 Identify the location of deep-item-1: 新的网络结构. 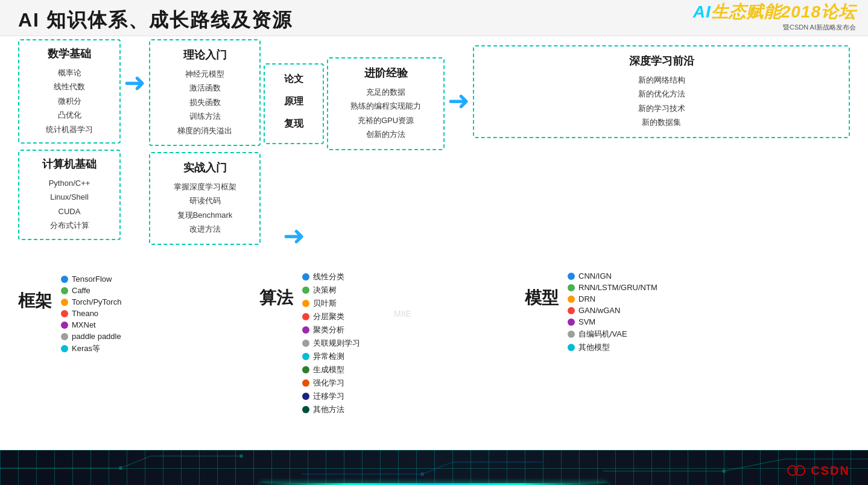
(661, 80).